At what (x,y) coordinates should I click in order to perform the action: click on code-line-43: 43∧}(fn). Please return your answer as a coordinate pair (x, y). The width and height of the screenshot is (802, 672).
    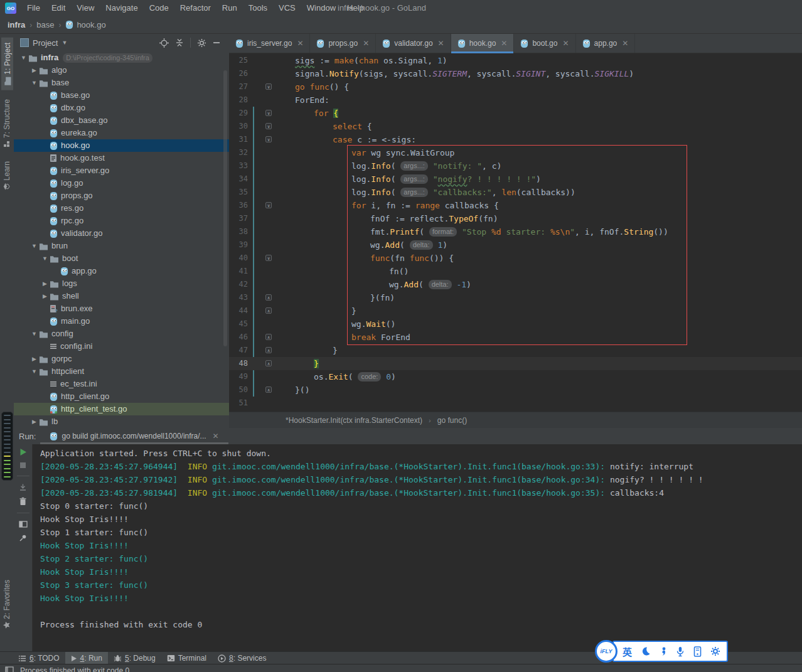
    Looking at the image, I should click on (516, 297).